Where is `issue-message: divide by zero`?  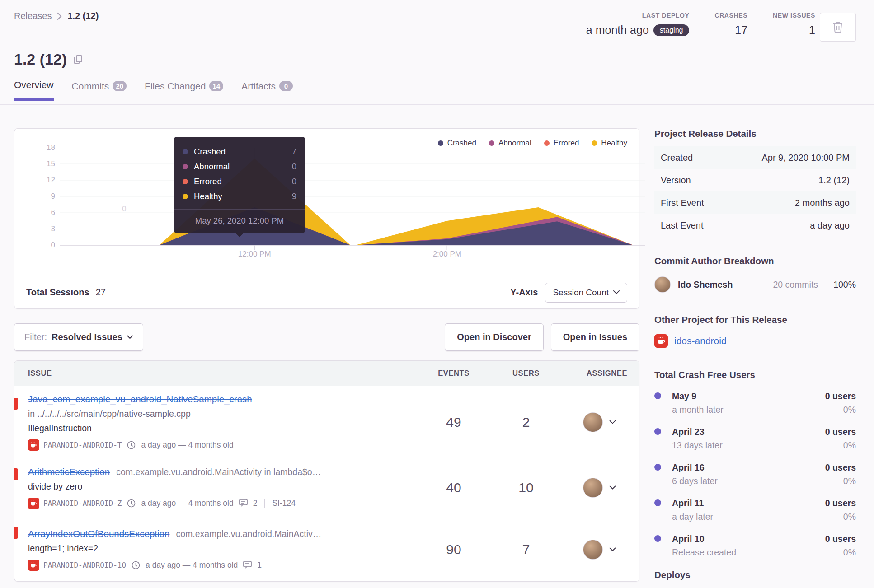
issue-message: divide by zero is located at coordinates (220, 487).